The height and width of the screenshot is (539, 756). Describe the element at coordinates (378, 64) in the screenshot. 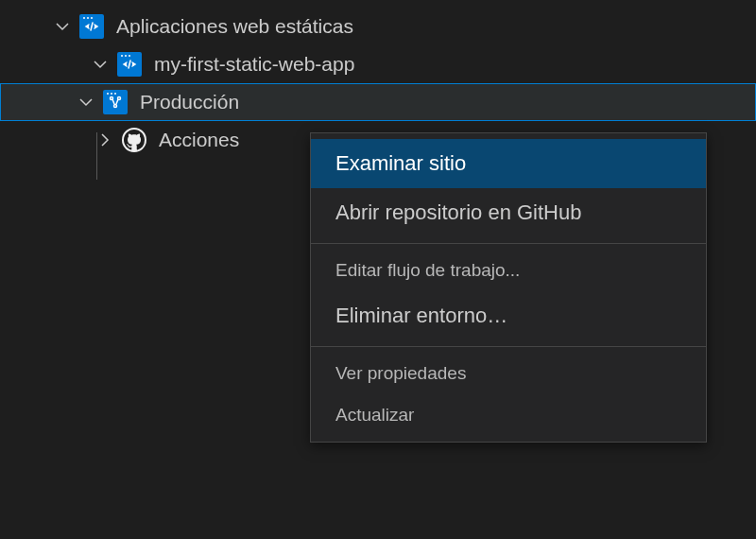

I see `tree-item-app: my-first-static-web-app` at that location.